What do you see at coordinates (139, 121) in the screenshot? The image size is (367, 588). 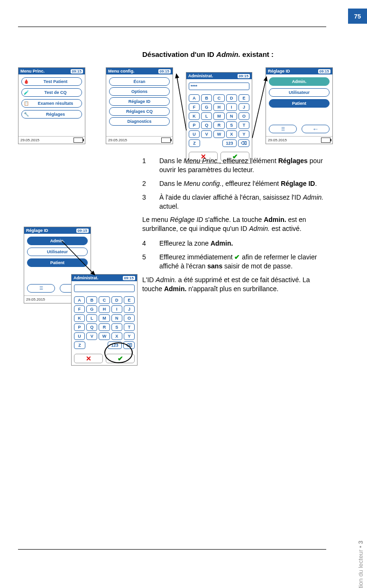 I see `config-item-diagnostics: Diagnostics` at bounding box center [139, 121].